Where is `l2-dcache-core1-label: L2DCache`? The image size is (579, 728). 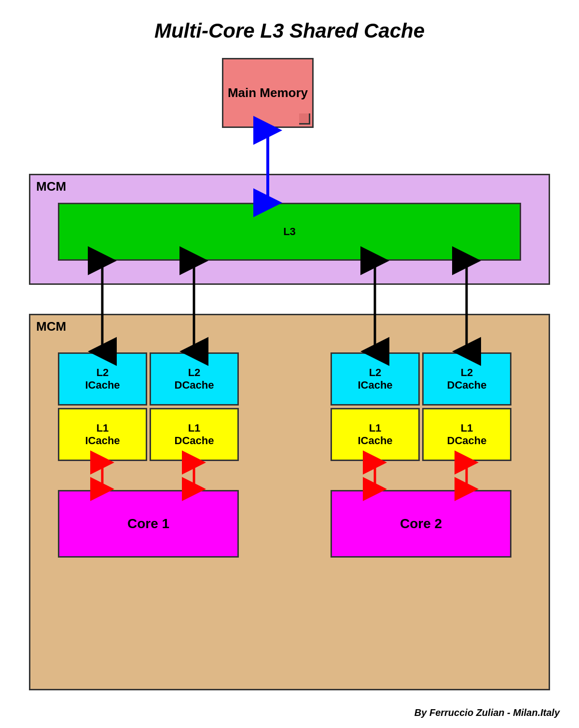 l2-dcache-core1-label: L2DCache is located at coordinates (194, 379).